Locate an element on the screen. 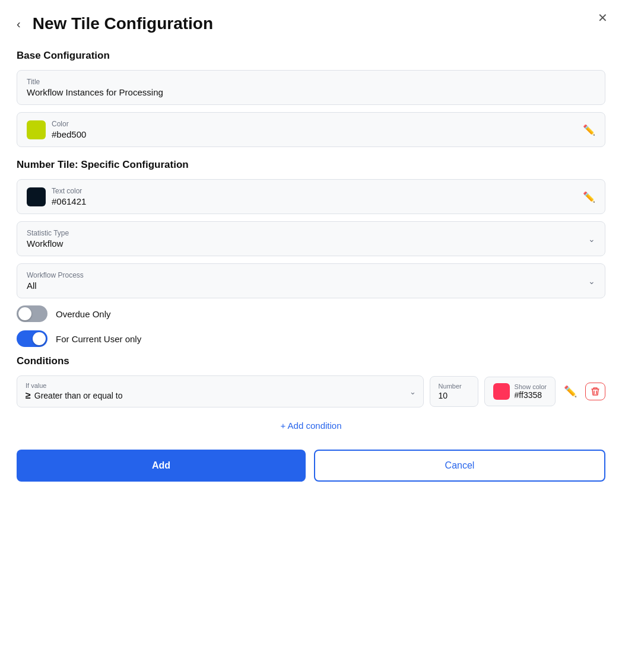 This screenshot has width=622, height=672. header: ‹ New Tile Configuration ✕ is located at coordinates (311, 24).